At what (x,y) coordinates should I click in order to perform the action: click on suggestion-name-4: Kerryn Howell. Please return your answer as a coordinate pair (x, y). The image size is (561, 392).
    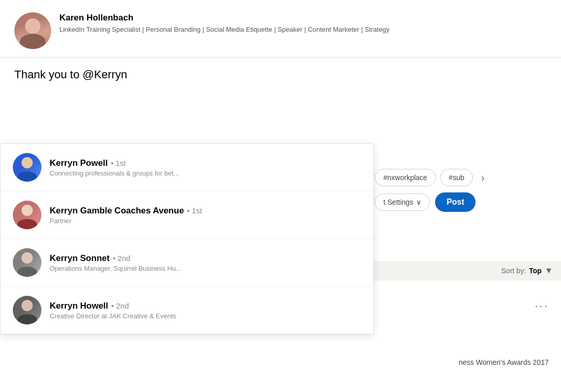
    Looking at the image, I should click on (79, 306).